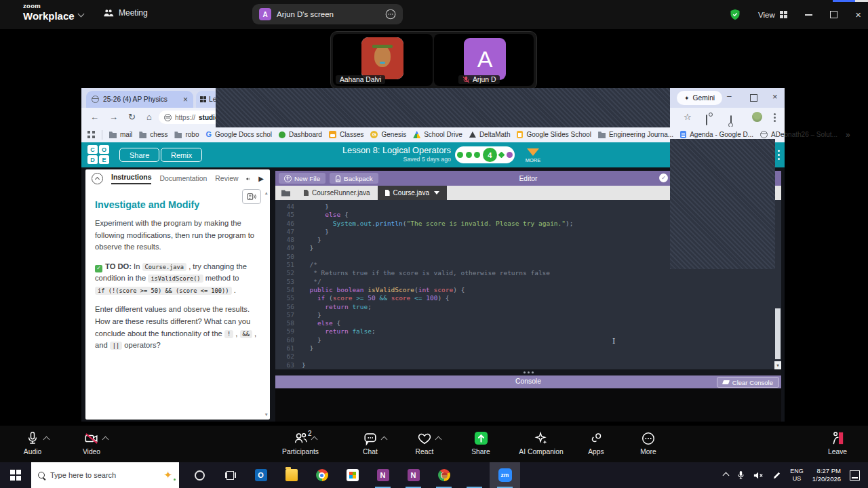 The image size is (868, 488). Describe the element at coordinates (754, 98) in the screenshot. I see `browser-maximize-button` at that location.